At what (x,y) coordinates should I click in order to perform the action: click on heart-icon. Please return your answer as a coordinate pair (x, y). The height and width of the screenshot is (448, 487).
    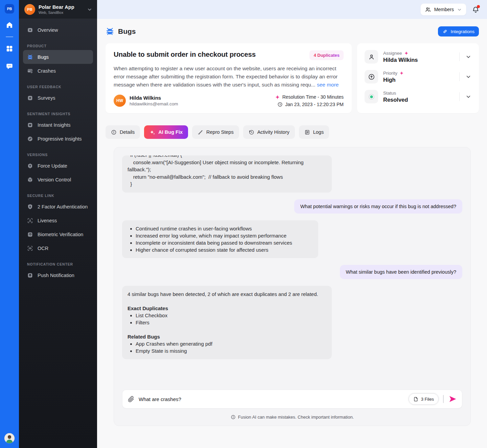
    Looking at the image, I should click on (30, 125).